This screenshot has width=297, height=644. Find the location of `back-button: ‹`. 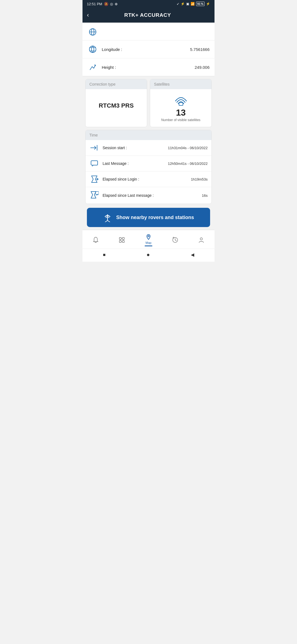

back-button: ‹ is located at coordinates (88, 15).